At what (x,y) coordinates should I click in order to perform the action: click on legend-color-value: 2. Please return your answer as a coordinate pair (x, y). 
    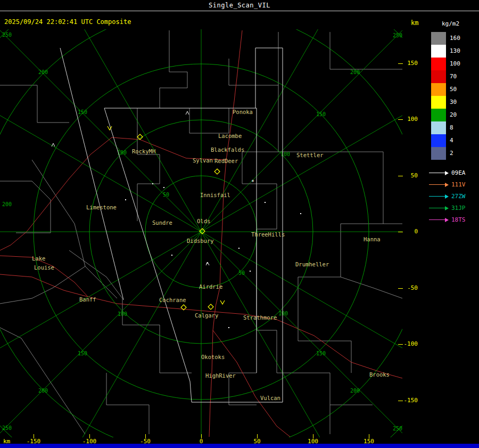
    Looking at the image, I should click on (451, 153).